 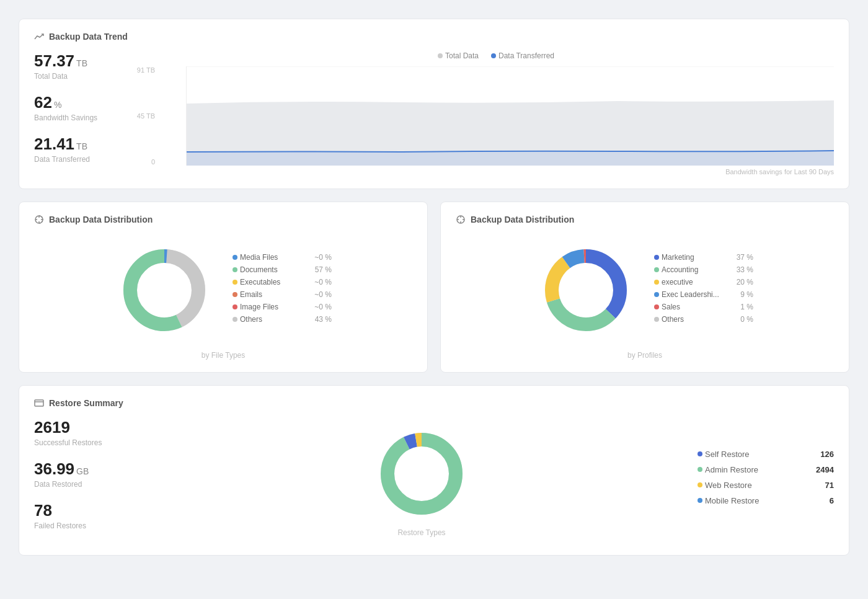 What do you see at coordinates (697, 319) in the screenshot?
I see `others-profile-name: Others` at bounding box center [697, 319].